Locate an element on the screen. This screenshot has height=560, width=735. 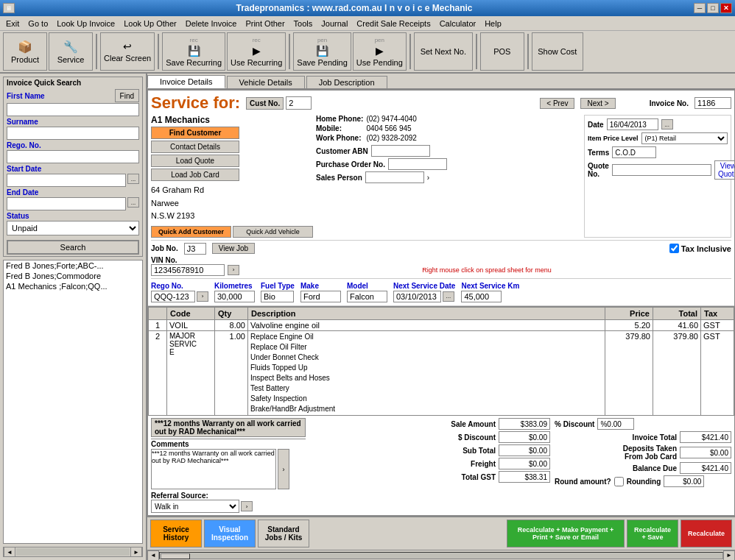
contact-details-button: Contact Details is located at coordinates (195, 147).